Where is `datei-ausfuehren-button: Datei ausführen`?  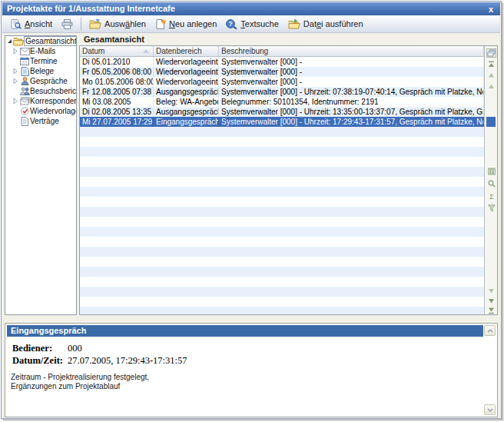 datei-ausfuehren-button: Datei ausführen is located at coordinates (326, 25).